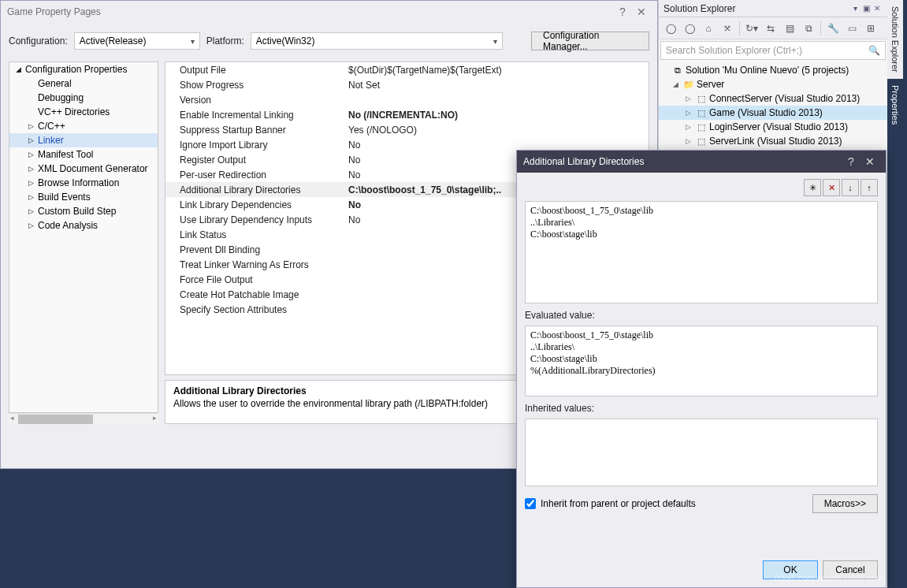  What do you see at coordinates (690, 28) in the screenshot?
I see `forward-icon: ◯` at bounding box center [690, 28].